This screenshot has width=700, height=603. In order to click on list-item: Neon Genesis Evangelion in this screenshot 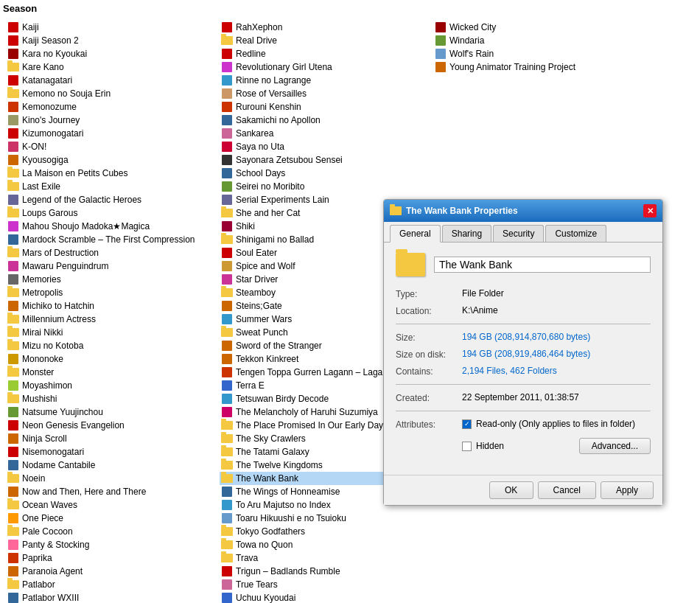, I will do `click(111, 425)`.